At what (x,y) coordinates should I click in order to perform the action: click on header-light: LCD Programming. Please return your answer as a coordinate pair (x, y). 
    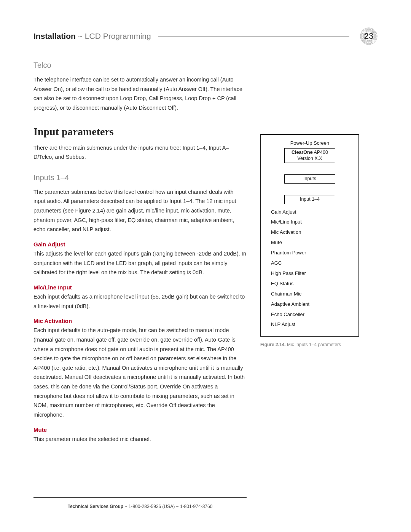
    Looking at the image, I should click on (118, 36).